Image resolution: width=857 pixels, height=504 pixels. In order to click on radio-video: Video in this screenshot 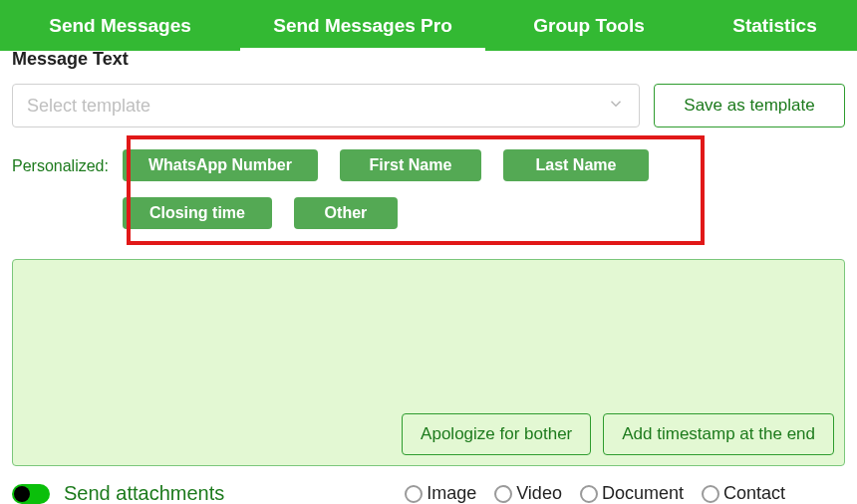, I will do `click(528, 494)`.